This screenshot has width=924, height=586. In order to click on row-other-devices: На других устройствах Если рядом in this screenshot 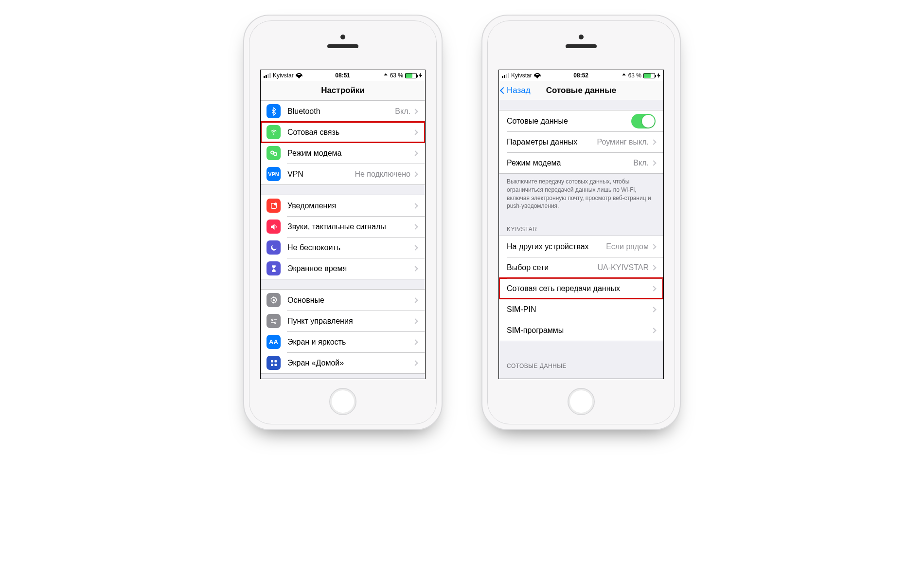, I will do `click(581, 246)`.